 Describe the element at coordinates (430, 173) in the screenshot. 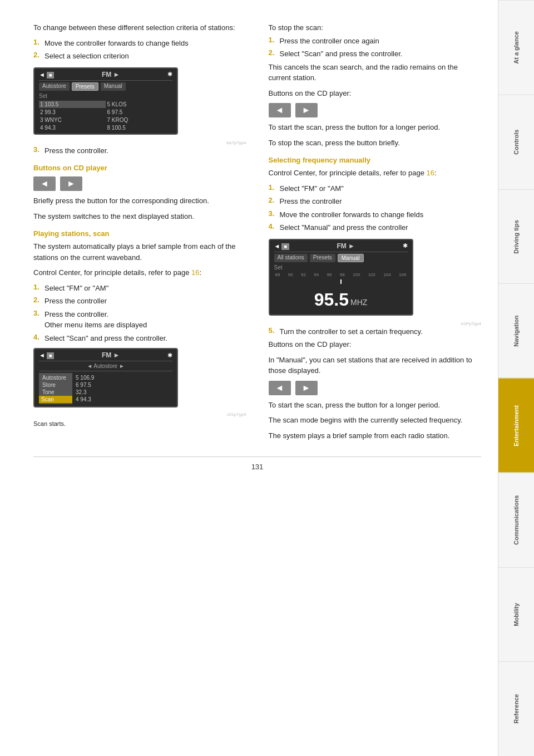

I see `page-link-16-right: 16` at that location.